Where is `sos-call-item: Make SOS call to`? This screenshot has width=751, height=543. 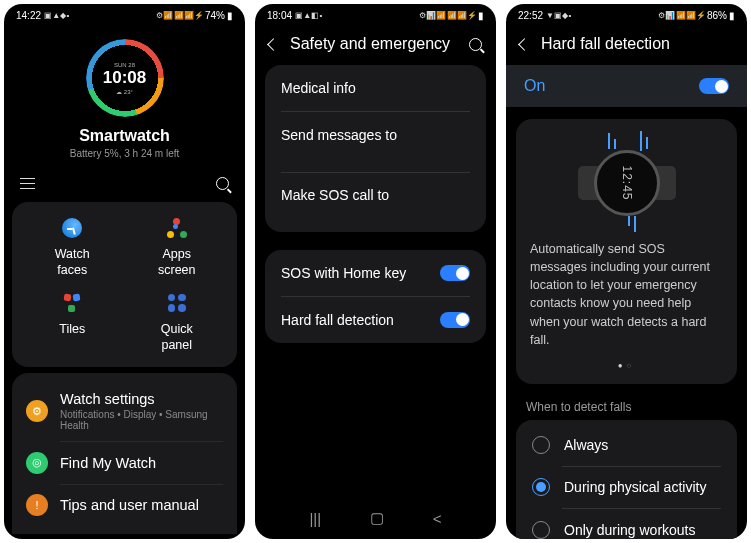 sos-call-item: Make SOS call to is located at coordinates (376, 202).